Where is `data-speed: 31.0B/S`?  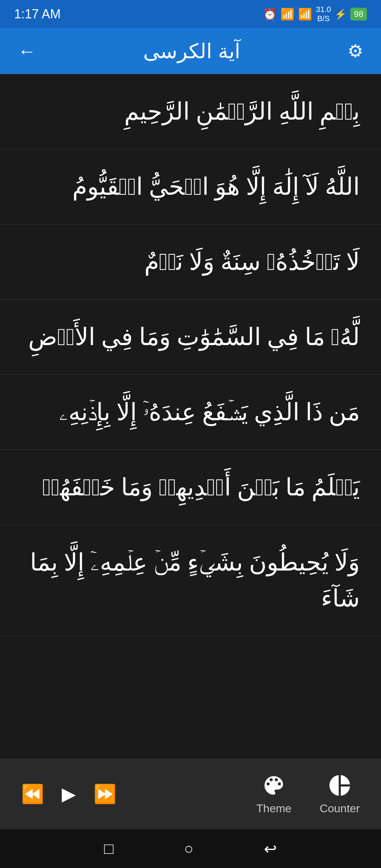
data-speed: 31.0B/S is located at coordinates (323, 14).